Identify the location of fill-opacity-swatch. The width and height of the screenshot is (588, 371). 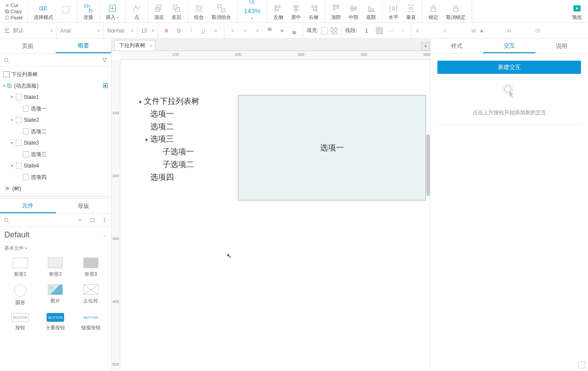
(334, 31).